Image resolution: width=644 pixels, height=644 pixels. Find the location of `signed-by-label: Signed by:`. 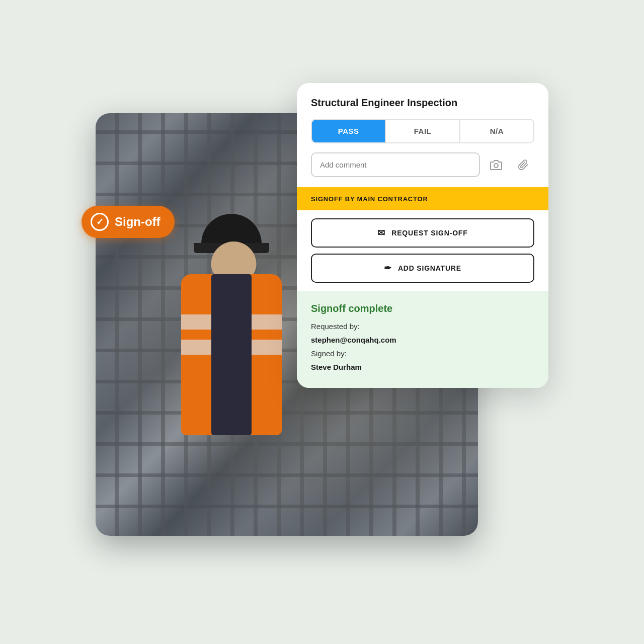

signed-by-label: Signed by: is located at coordinates (329, 353).